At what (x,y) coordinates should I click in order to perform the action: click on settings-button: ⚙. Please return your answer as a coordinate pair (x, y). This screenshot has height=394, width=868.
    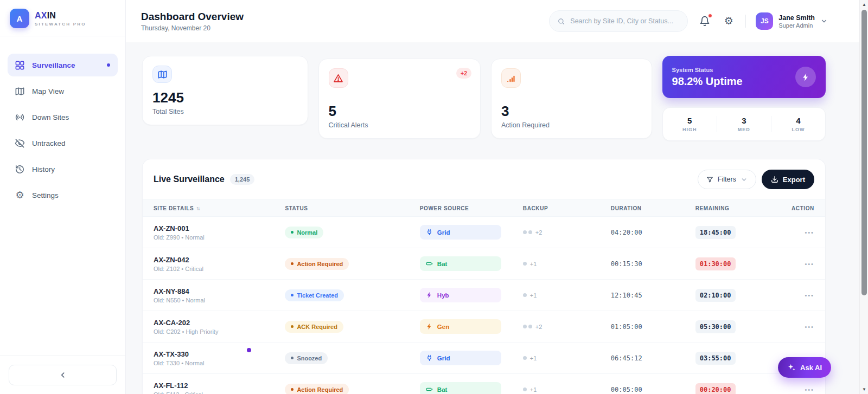
    Looking at the image, I should click on (729, 21).